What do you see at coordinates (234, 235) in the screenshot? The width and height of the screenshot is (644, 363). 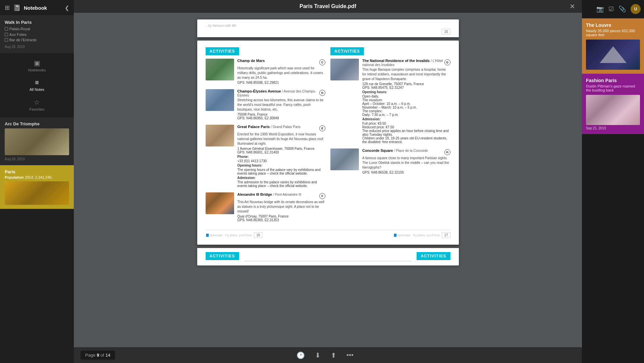 I see `footer-left: 📘 lipermate · Try plans: you'll love 16` at bounding box center [234, 235].